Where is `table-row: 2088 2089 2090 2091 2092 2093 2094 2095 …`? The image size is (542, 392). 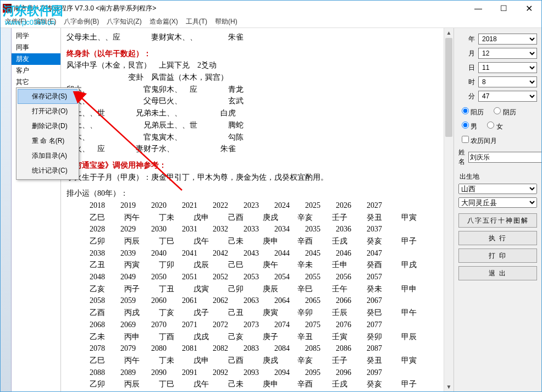 table-row: 2088 2089 2090 2091 2092 2093 2094 2095 … is located at coordinates (252, 373).